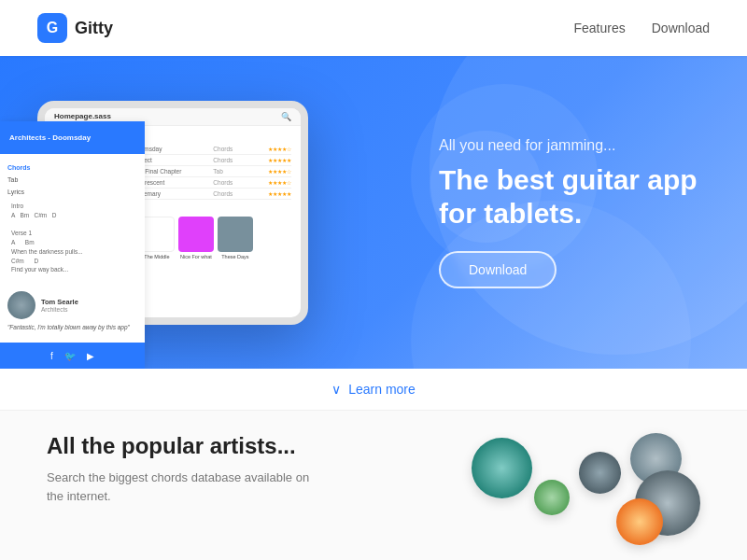 This screenshot has height=560, width=747. I want to click on song-item: These Days, so click(235, 238).